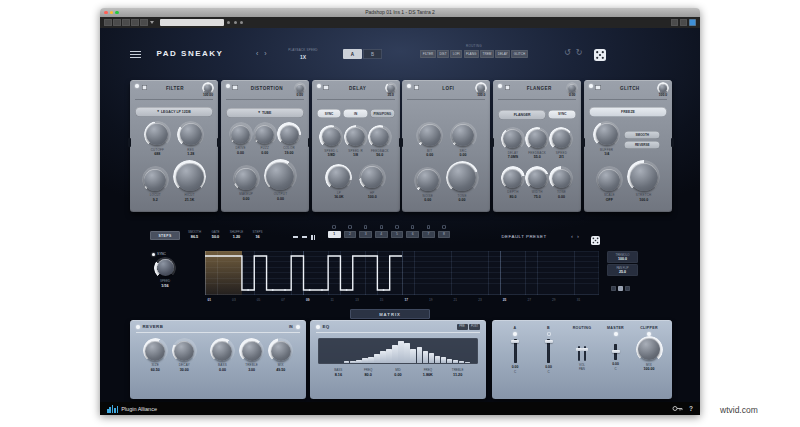  Describe the element at coordinates (165, 236) in the screenshot. I see `steps-button: STEPS` at that location.